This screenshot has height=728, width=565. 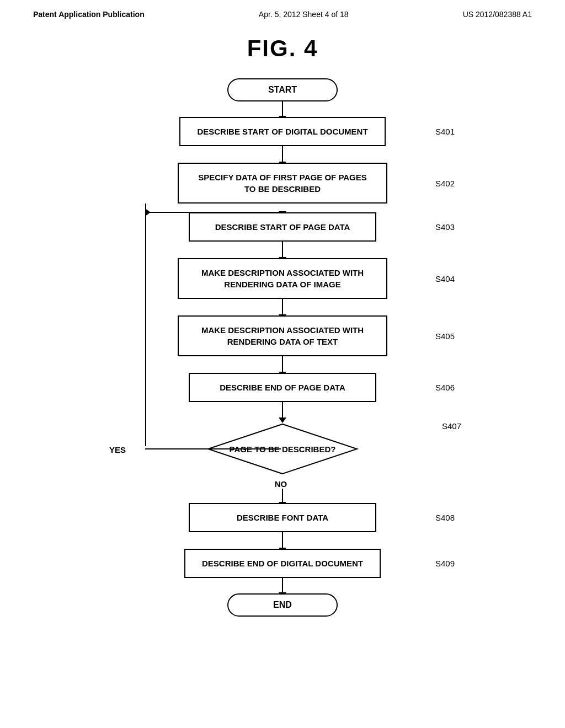 What do you see at coordinates (445, 517) in the screenshot?
I see `s408-label: S408` at bounding box center [445, 517].